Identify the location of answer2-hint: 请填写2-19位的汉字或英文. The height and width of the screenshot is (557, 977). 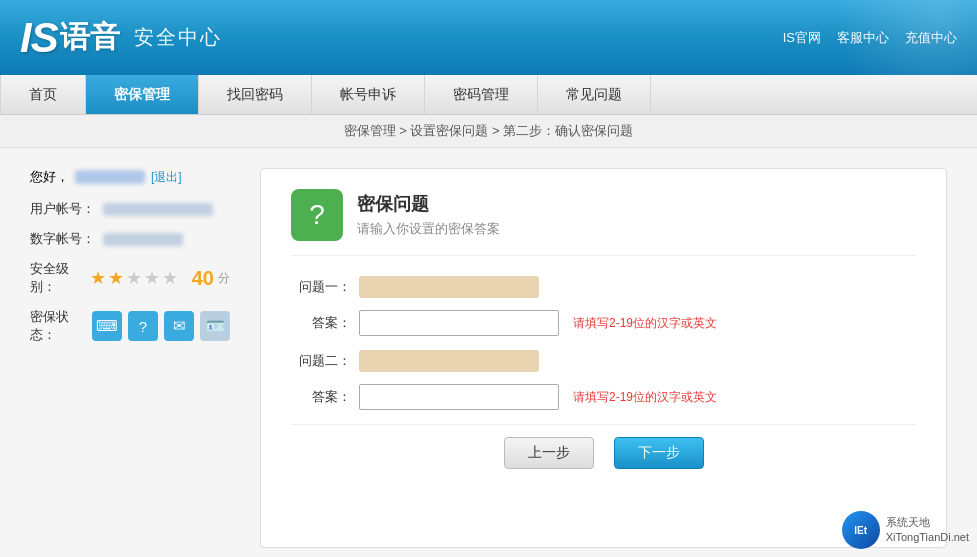
(645, 398).